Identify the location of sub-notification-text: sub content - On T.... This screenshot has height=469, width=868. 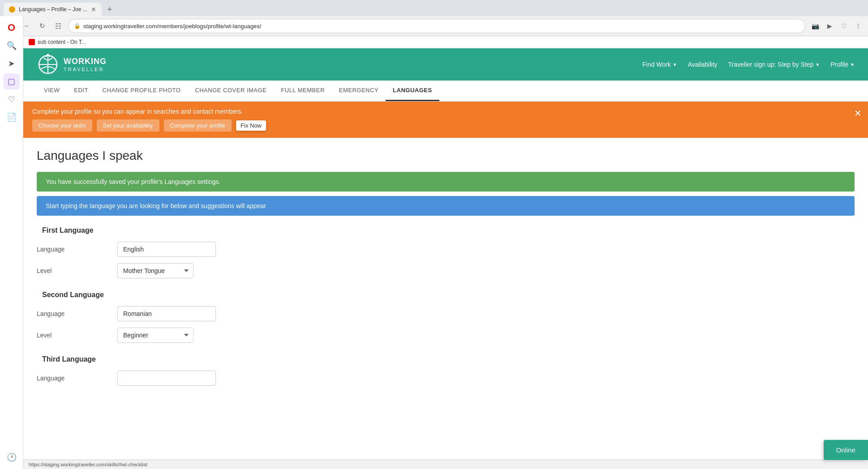
(62, 42).